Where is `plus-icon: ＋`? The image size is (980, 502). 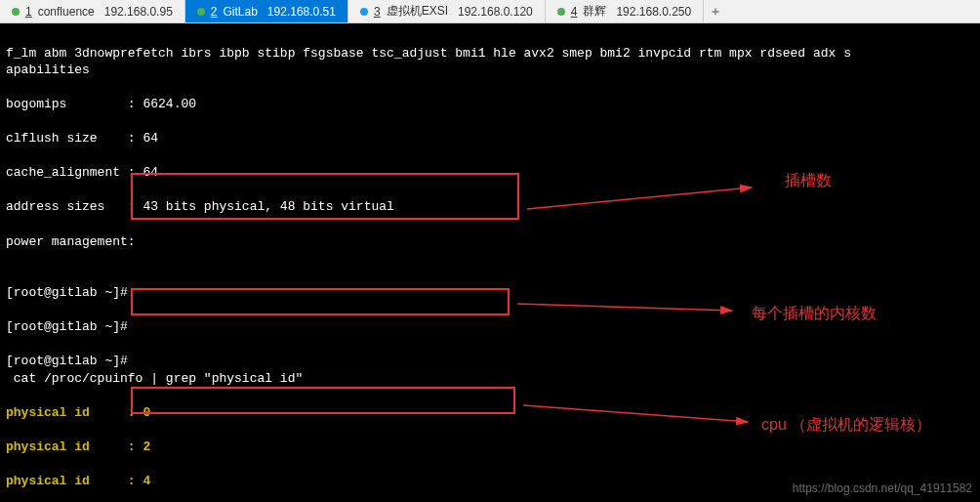
plus-icon: ＋ is located at coordinates (715, 12).